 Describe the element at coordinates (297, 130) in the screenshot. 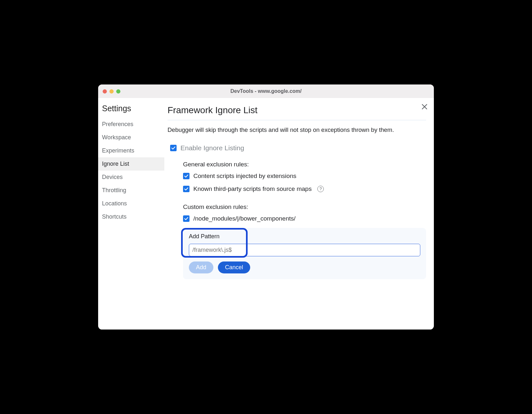

I see `page-description: Debugger will skip through the scripts a…` at that location.